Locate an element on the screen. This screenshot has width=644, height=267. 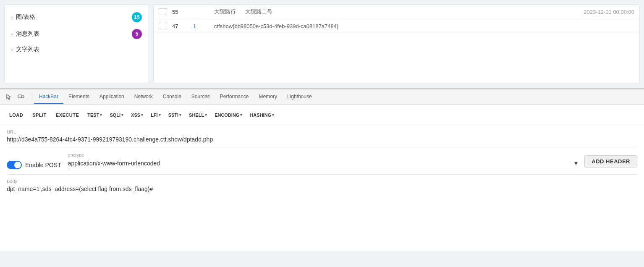
badge-table: 15 is located at coordinates (137, 17).